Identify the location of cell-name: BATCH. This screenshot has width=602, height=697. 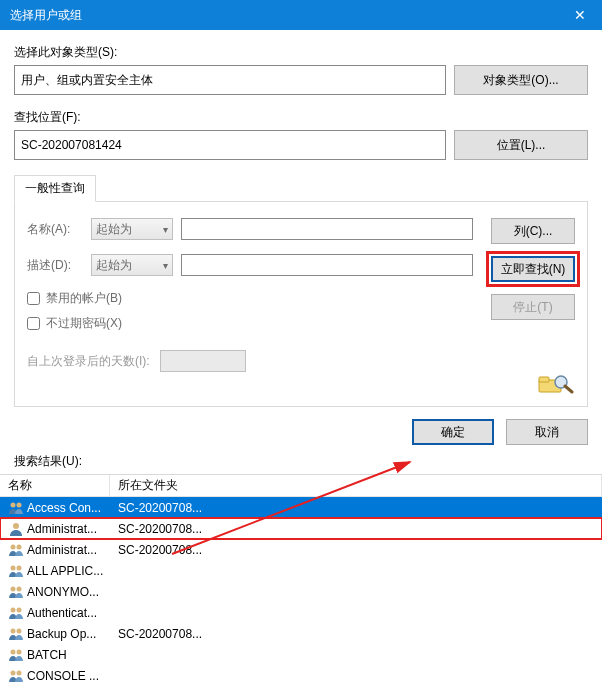
(55, 655).